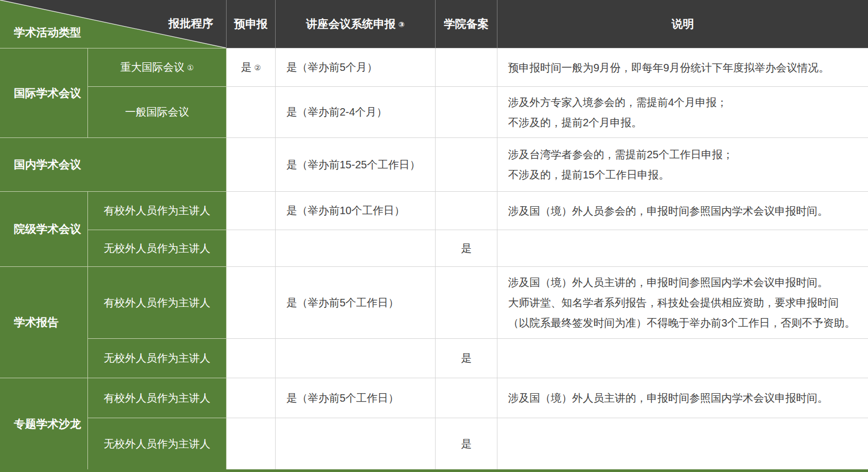  I want to click on corner-cell: 报批程序 学术活动类型, so click(113, 25).